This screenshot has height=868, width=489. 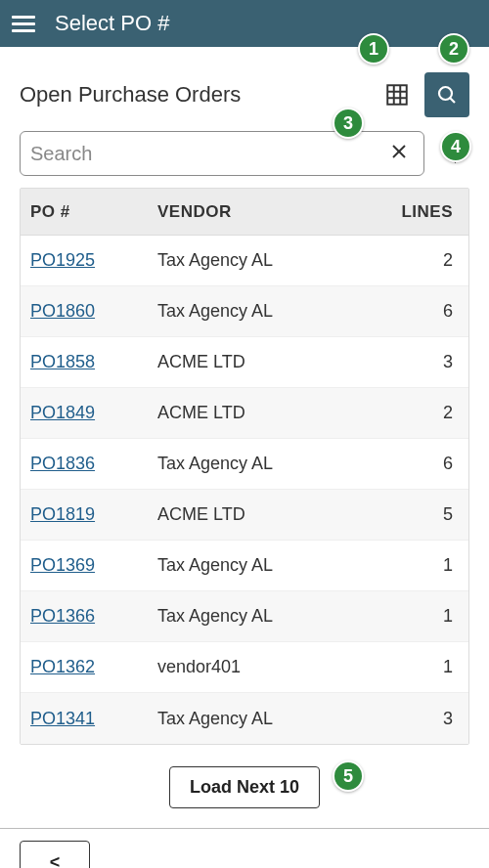 I want to click on annotation-5: 5, so click(x=348, y=776).